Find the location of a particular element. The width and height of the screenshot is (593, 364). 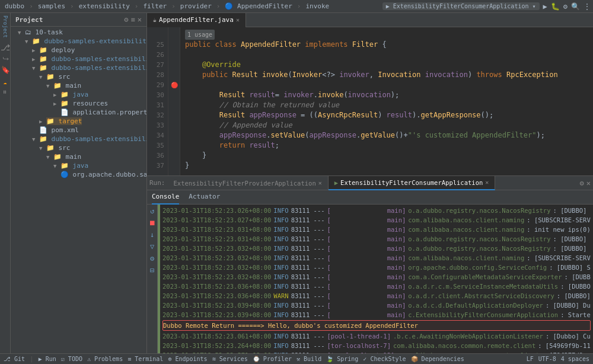

status-git: ⎇ Git is located at coordinates (14, 359).